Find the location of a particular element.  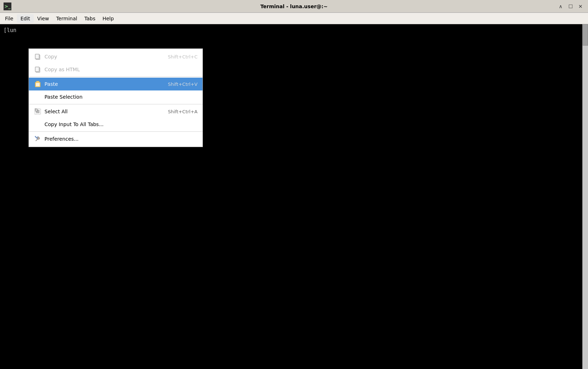

menu-item-paste: Paste Shift+Ctrl+V is located at coordinates (116, 84).